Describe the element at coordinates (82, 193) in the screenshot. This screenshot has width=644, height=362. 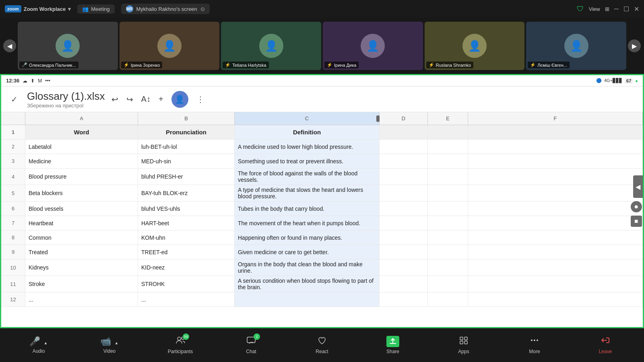
I see `table-cell: Beta blockers` at that location.